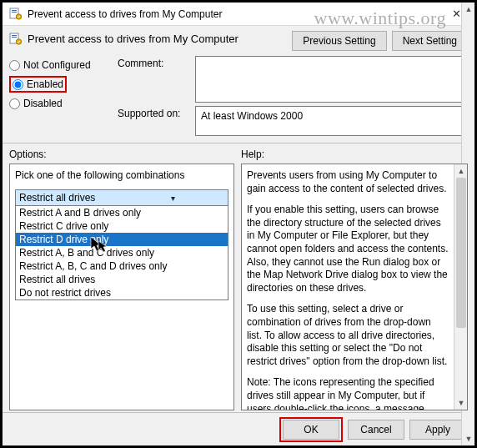 The width and height of the screenshot is (477, 448). I want to click on ok-button: OK, so click(311, 430).